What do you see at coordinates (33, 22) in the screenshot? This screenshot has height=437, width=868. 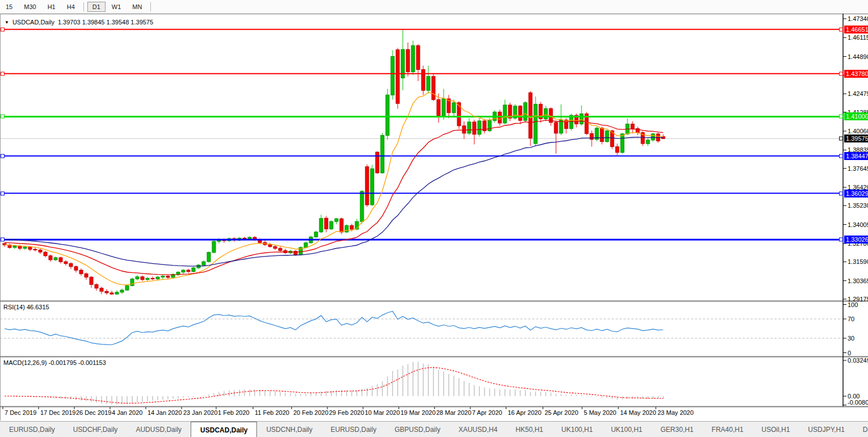 I see `symbol-label: USDCAD,Daily` at bounding box center [33, 22].